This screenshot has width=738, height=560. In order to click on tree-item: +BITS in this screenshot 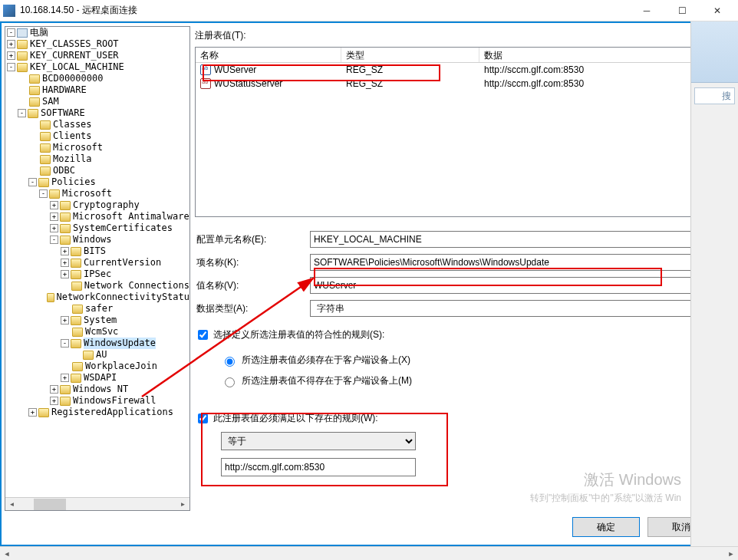, I will do `click(97, 252)`.